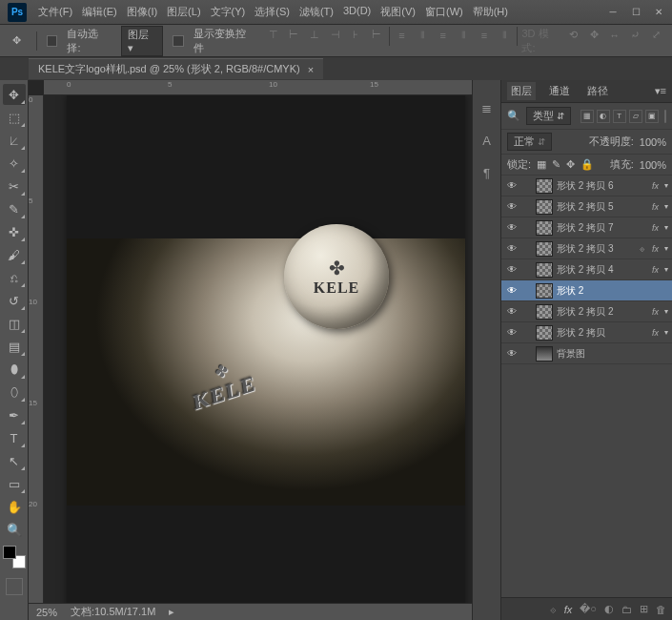 The height and width of the screenshot is (620, 672). What do you see at coordinates (14, 587) in the screenshot?
I see `quick-mask-toggle` at bounding box center [14, 587].